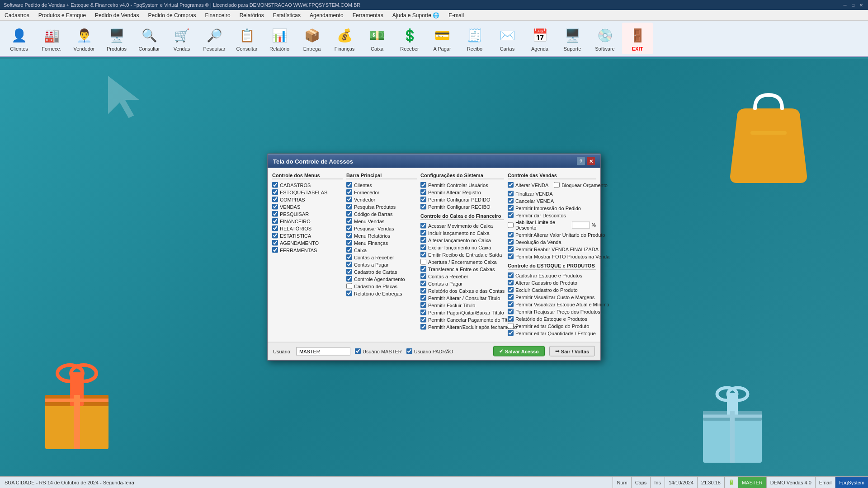 The image size is (868, 488). Describe the element at coordinates (416, 15) in the screenshot. I see `menu-ajuda: Ajuda e Suporte 🌐` at that location.